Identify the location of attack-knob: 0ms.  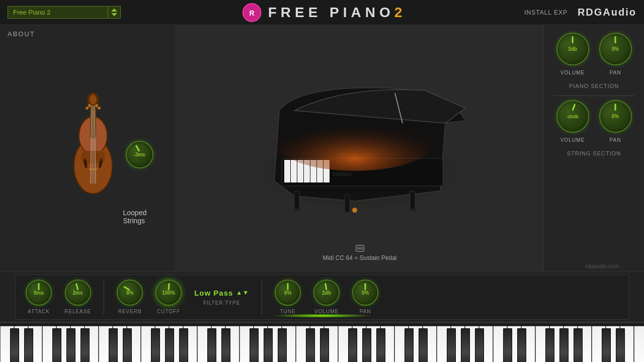
(39, 293).